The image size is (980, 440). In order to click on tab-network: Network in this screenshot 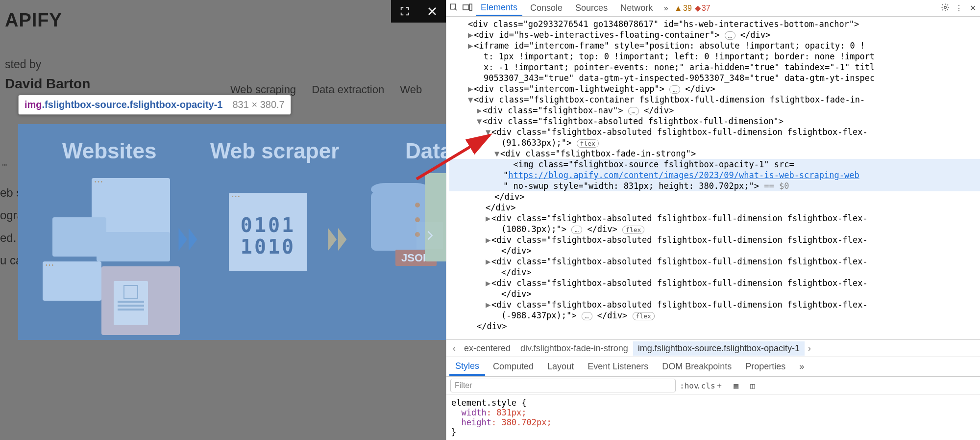, I will do `click(637, 8)`.